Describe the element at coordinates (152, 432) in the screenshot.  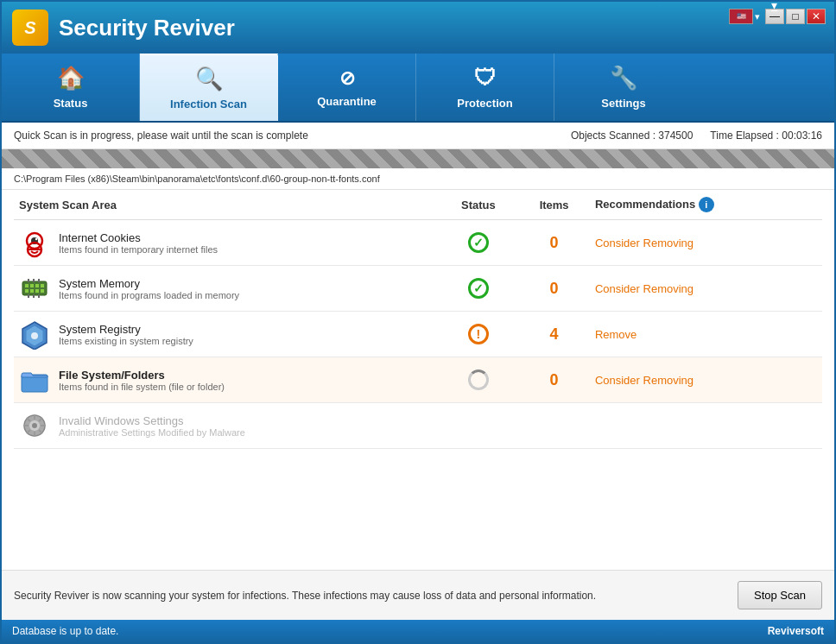
I see `area-desc: Administrative Settings Modified by Malw…` at that location.